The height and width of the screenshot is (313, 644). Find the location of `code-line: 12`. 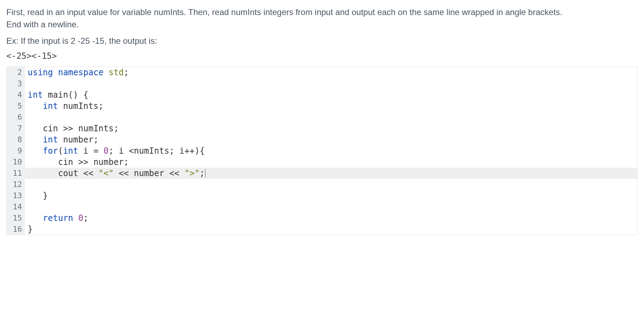

code-line: 12 is located at coordinates (322, 185).